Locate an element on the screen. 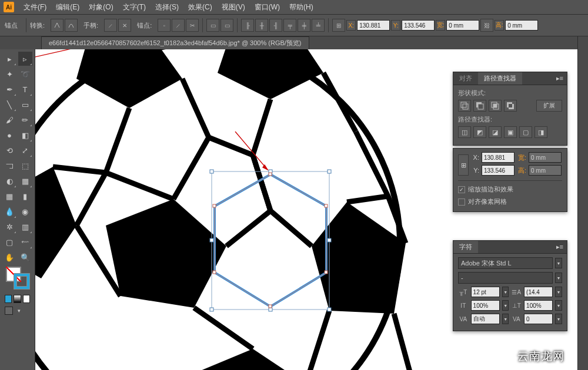 The image size is (588, 370). convert-smooth-btn is located at coordinates (71, 25).